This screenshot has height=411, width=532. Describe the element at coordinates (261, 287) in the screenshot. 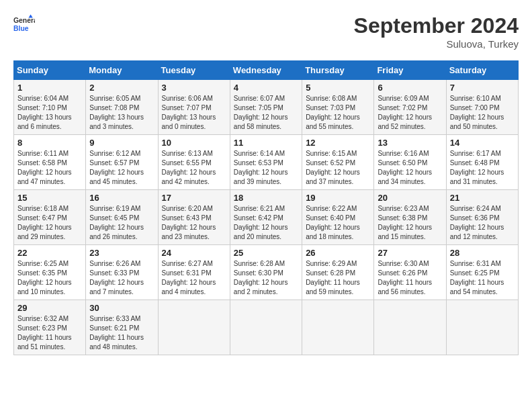

I see `daylight-label: Daylight: 12 hours and 2 minutes.` at that location.